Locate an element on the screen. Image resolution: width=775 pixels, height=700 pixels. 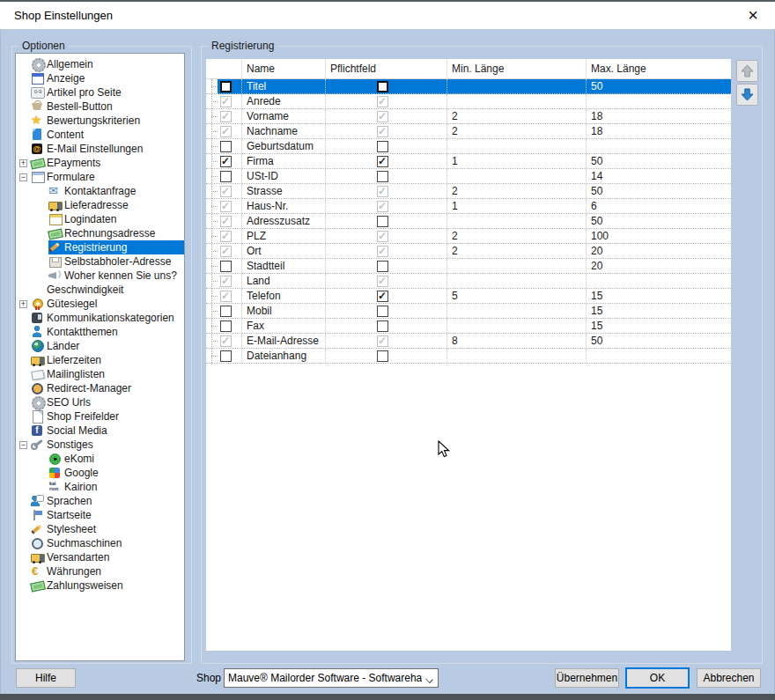
column-header-pflichtfeld: Pflichtfeld is located at coordinates (387, 69).